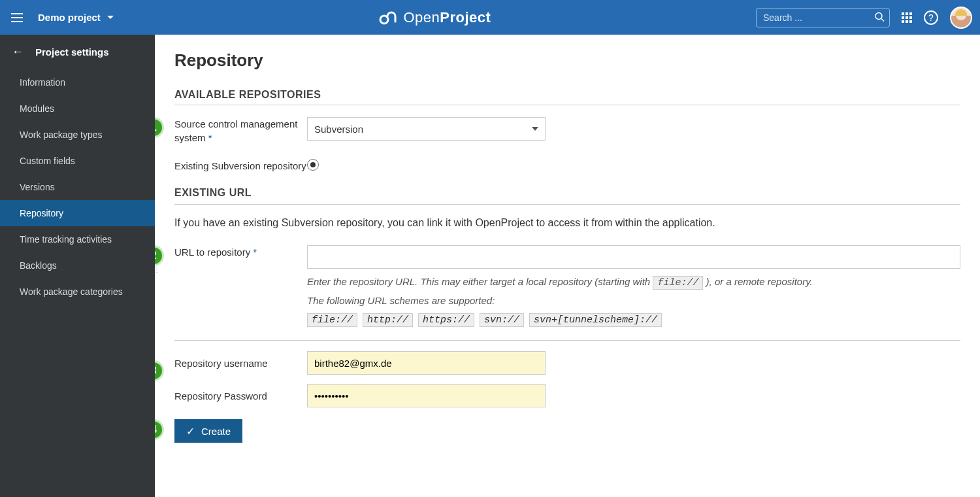  What do you see at coordinates (77, 109) in the screenshot?
I see `sidebar-item-modules: Modules` at bounding box center [77, 109].